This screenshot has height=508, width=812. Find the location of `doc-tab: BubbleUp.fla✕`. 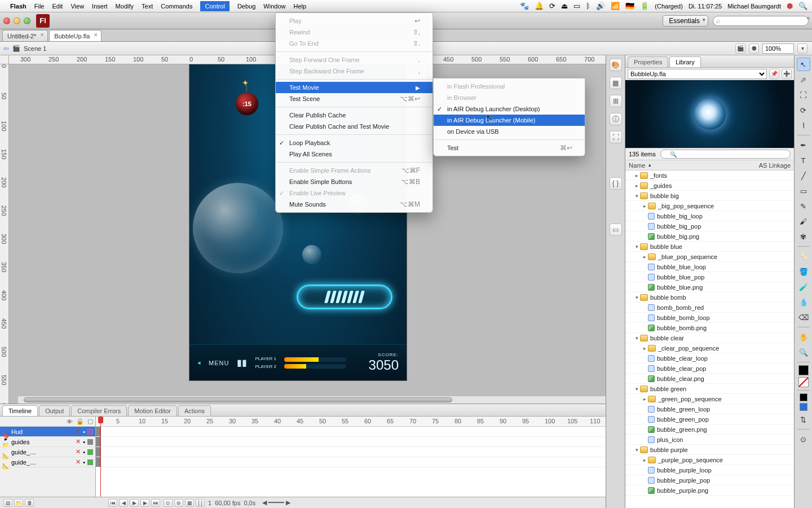

doc-tab: BubbleUp.fla✕ is located at coordinates (76, 36).